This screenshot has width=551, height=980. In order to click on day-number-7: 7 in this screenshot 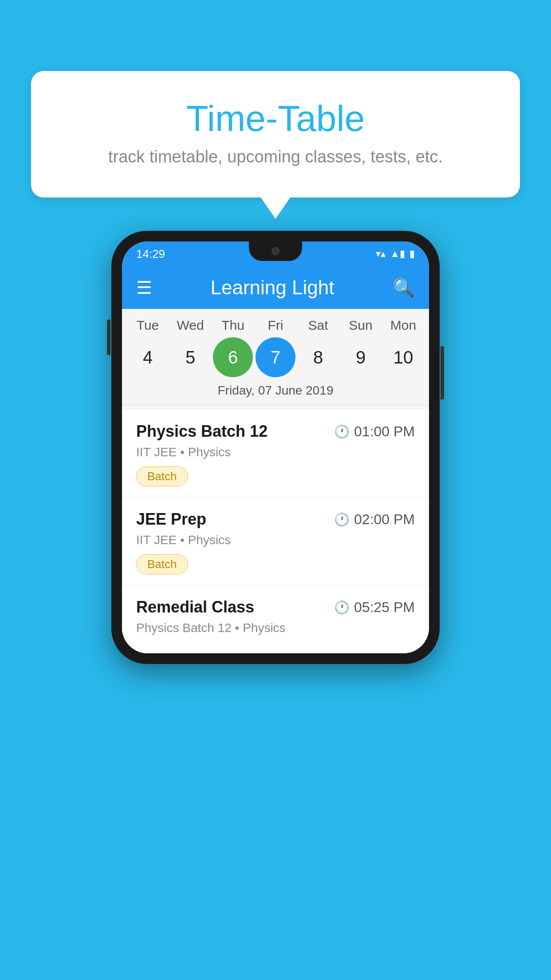, I will do `click(276, 357)`.